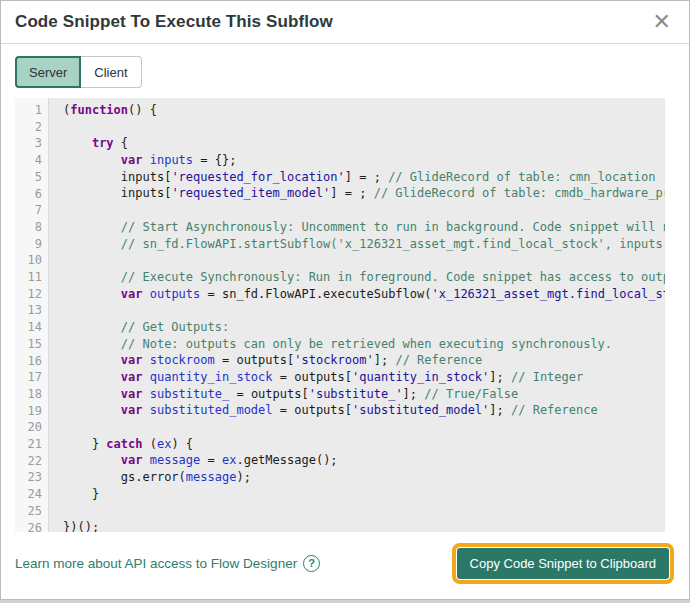 The height and width of the screenshot is (603, 690). Describe the element at coordinates (28, 260) in the screenshot. I see `line-number: 10` at that location.